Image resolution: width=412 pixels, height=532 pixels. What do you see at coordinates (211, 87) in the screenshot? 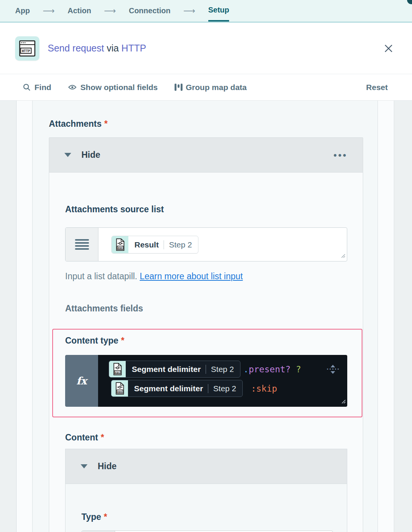
I see `group-map-data-button: Group map data` at bounding box center [211, 87].